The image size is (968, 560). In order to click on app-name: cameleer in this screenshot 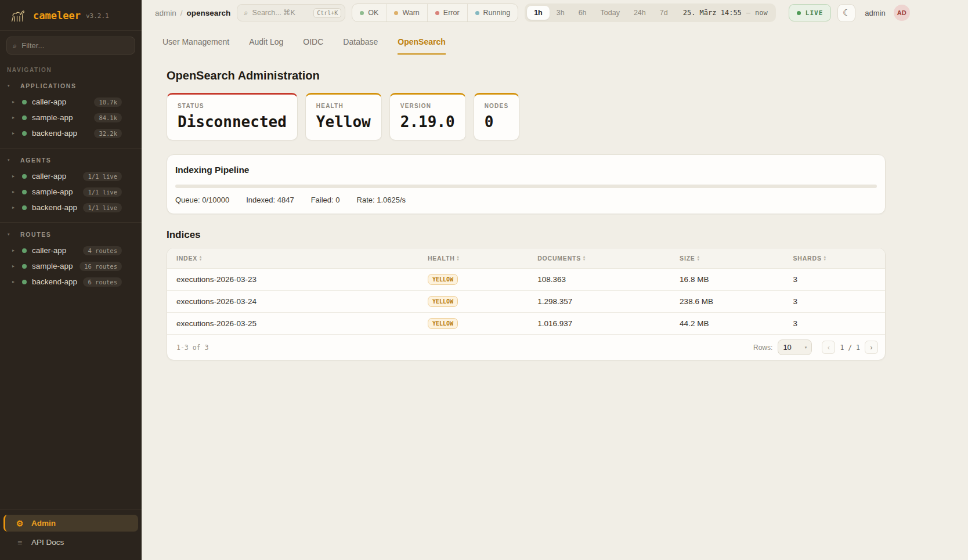, I will do `click(57, 16)`.